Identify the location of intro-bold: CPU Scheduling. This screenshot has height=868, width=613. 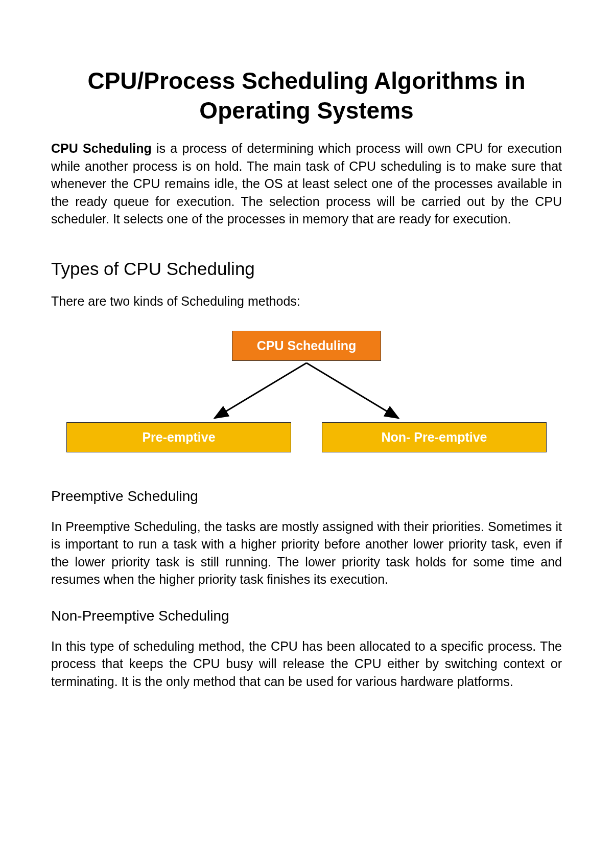
(101, 148).